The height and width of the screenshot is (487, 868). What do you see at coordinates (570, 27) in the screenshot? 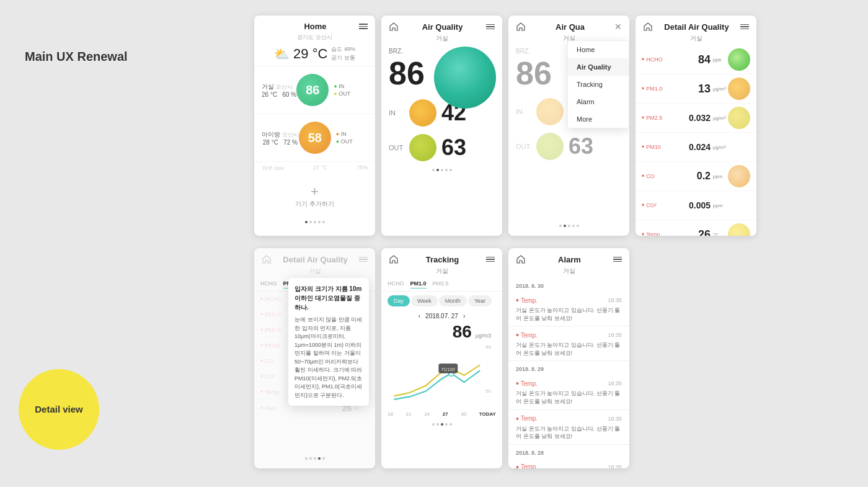
I see `aq3-title: Air Qua` at bounding box center [570, 27].